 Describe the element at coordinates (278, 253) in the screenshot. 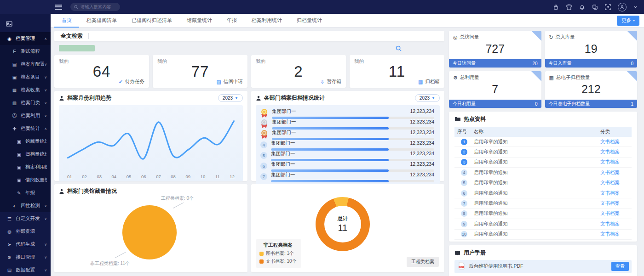

I see `legend-item: 图书档案: 1个` at that location.